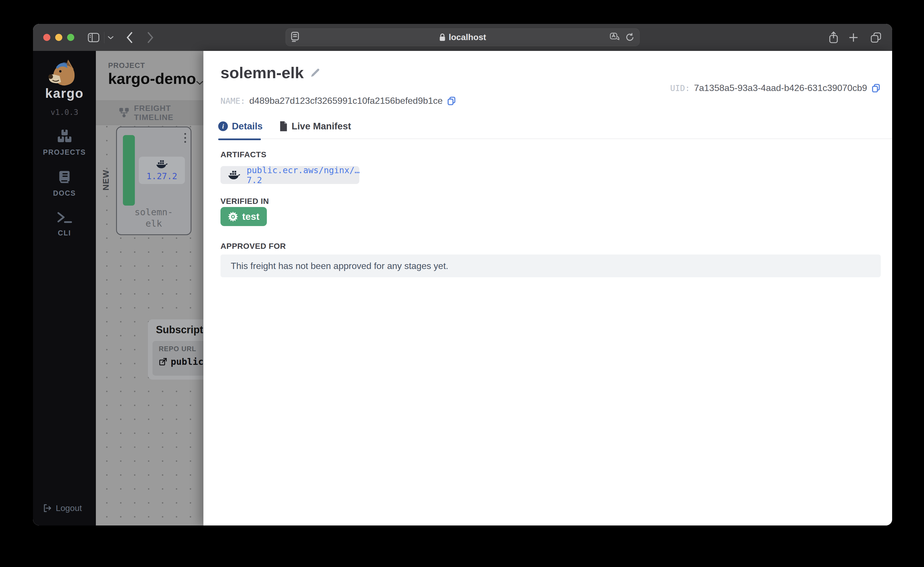 This screenshot has width=924, height=567. Describe the element at coordinates (154, 181) in the screenshot. I see `freight-card: 1.27.2 solemn- elk` at that location.